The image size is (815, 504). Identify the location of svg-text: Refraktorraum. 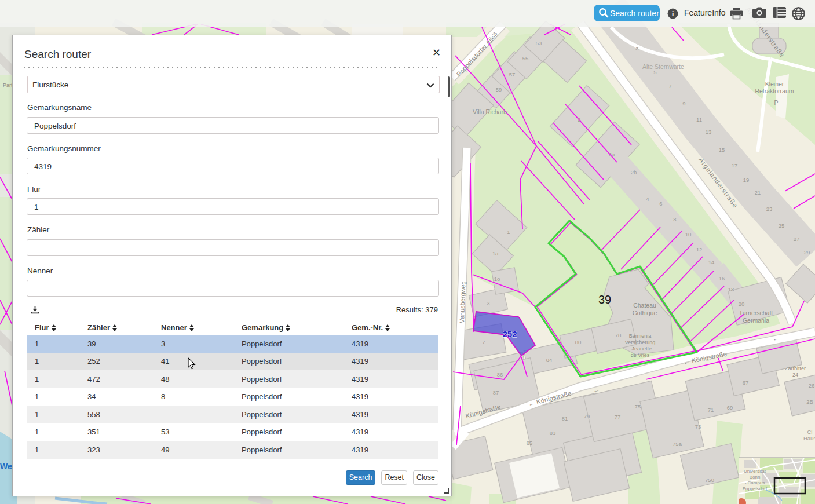
(774, 91).